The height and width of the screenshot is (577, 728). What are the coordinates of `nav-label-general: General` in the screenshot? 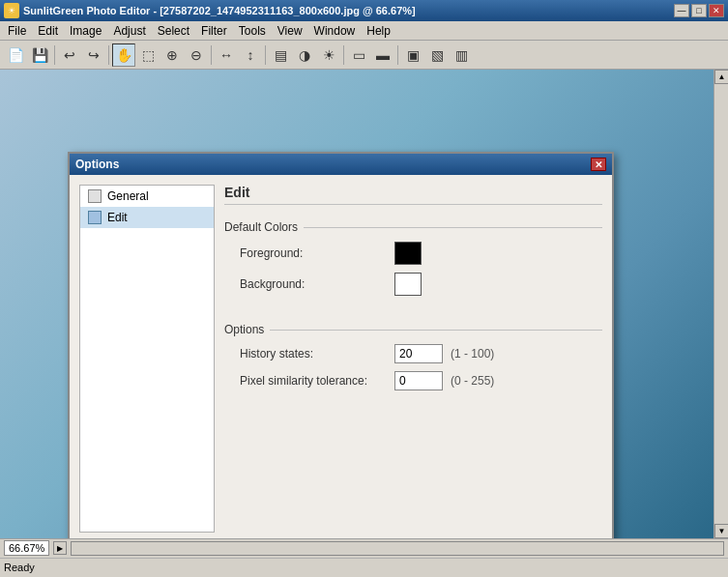 It's located at (128, 196).